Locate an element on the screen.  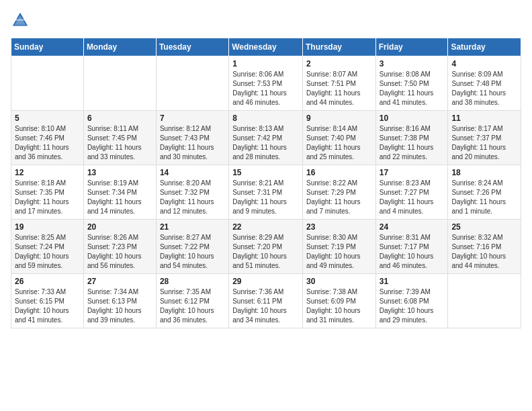
day-number: 5 is located at coordinates (47, 118).